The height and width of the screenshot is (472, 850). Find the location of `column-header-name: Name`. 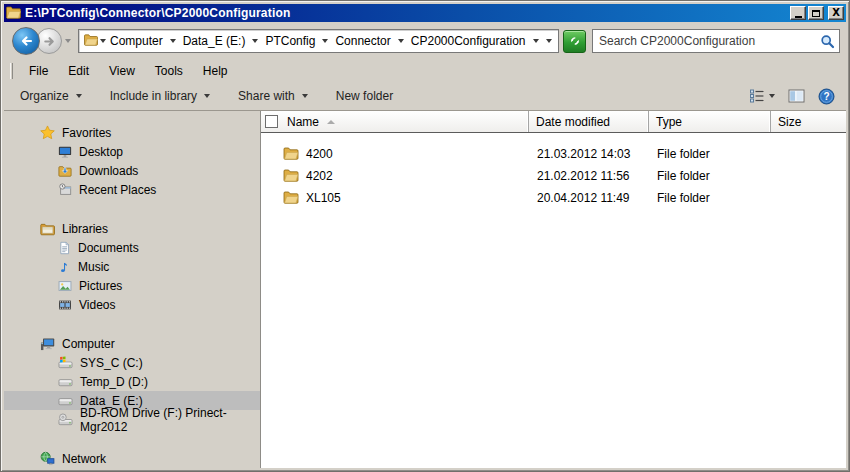

column-header-name: Name is located at coordinates (395, 122).